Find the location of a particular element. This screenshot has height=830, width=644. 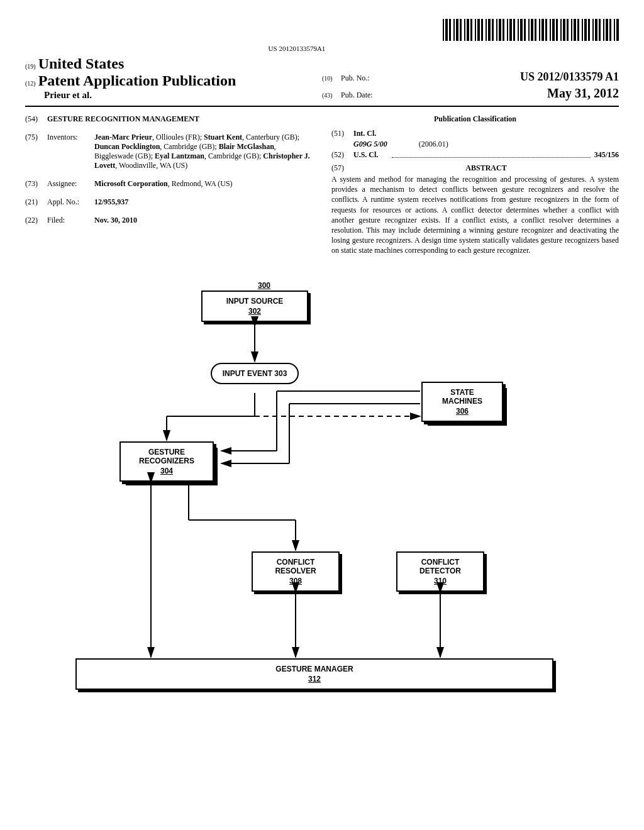

inventor-loc: , Woodinville, WA (US) is located at coordinates (151, 165).